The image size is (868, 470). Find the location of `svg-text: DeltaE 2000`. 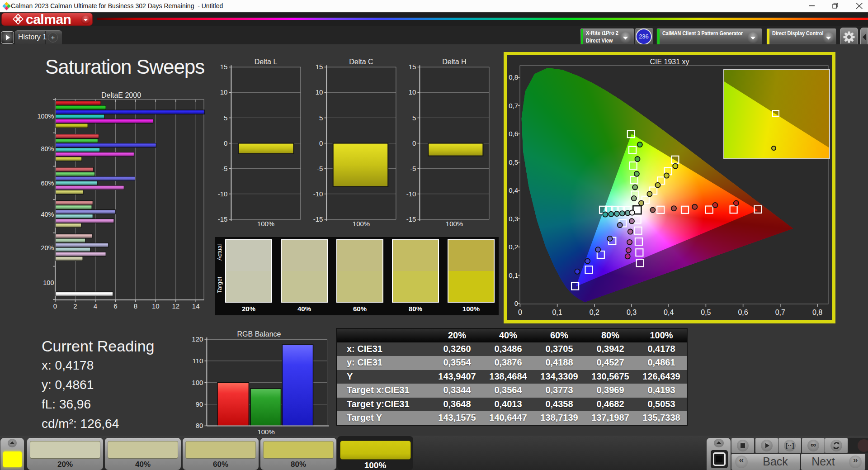

svg-text: DeltaE 2000 is located at coordinates (121, 95).